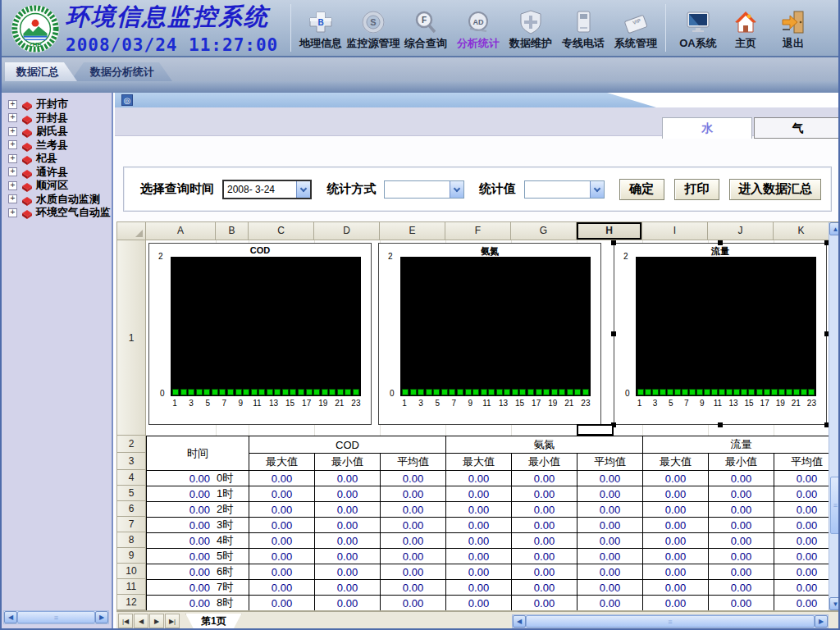 Image resolution: width=840 pixels, height=630 pixels. I want to click on time-cell: 0.007时, so click(199, 587).